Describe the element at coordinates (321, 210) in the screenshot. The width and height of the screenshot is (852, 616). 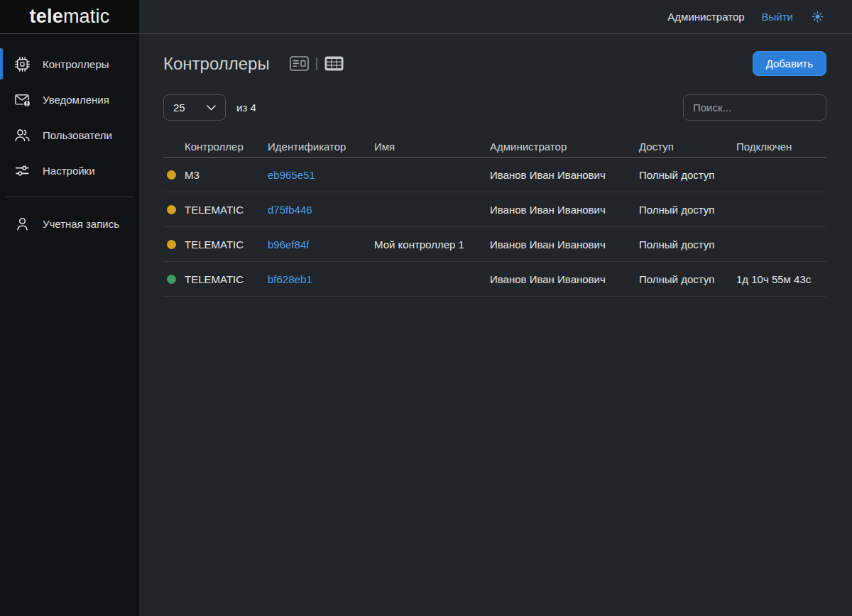
I see `identifier-link: d75fb446` at that location.